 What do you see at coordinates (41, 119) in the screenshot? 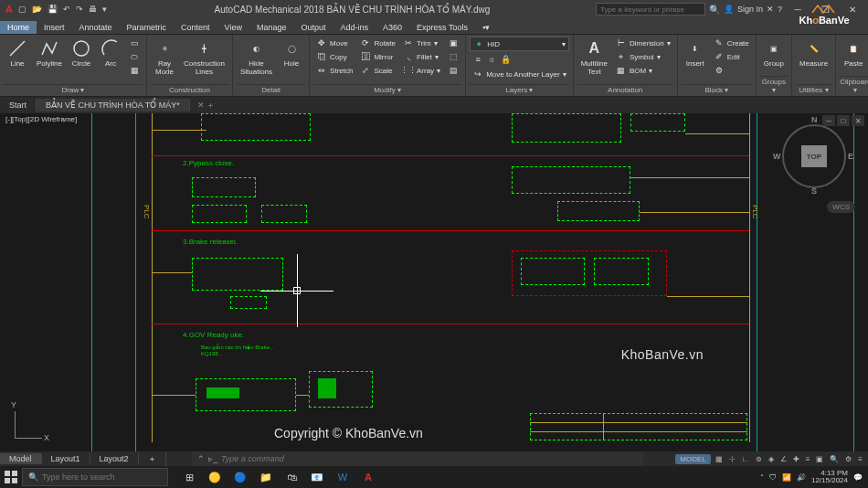
I see `view-label: [-][Top][2D Wireframe]` at bounding box center [41, 119].